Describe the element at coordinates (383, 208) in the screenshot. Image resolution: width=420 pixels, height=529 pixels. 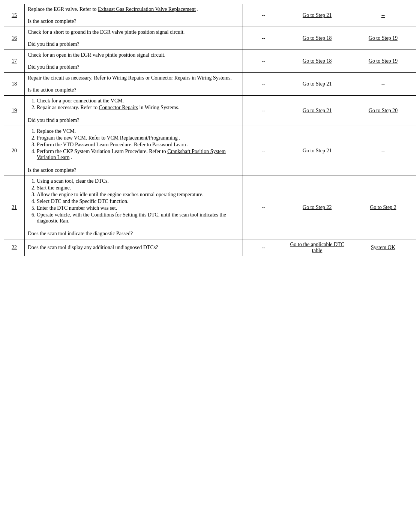
I see `no-action: Go to Step 2` at that location.